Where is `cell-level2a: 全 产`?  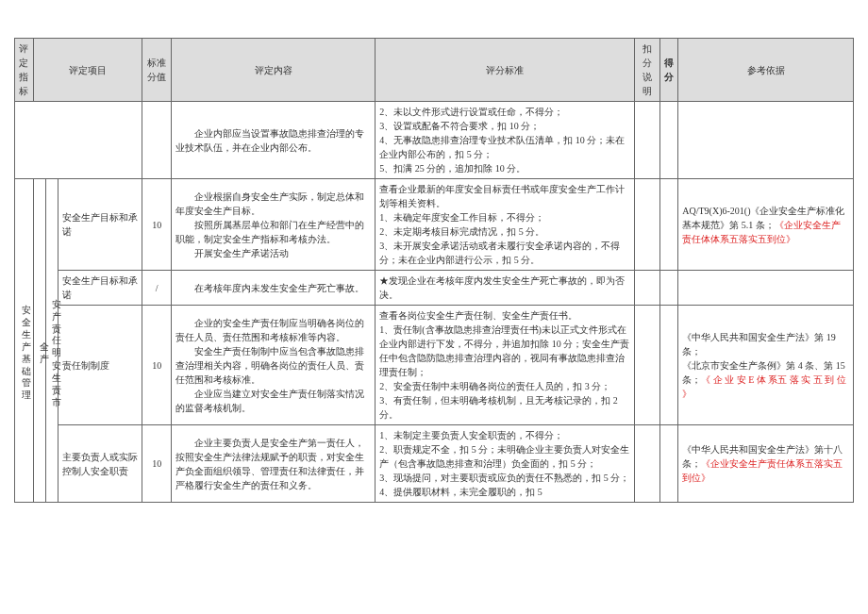
cell-level2a: 全 产 is located at coordinates (40, 341).